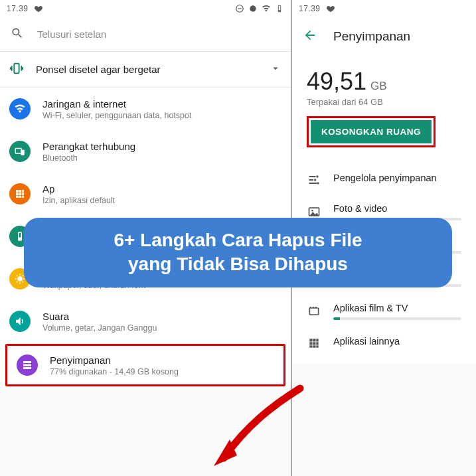  Describe the element at coordinates (371, 131) in the screenshot. I see `free-space-button: KOSONGKAN RUANG` at that location.